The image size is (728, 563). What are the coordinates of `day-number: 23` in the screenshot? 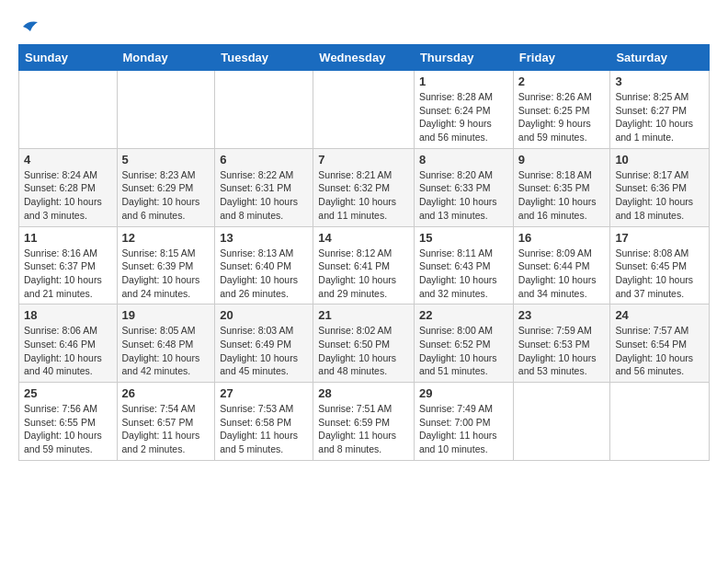 It's located at (563, 315).